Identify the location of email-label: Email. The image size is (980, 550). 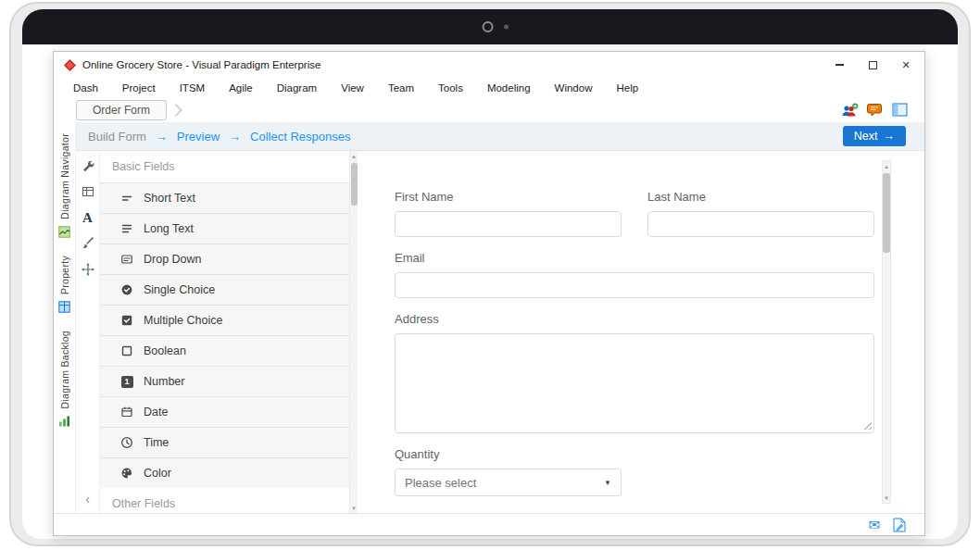
(634, 257).